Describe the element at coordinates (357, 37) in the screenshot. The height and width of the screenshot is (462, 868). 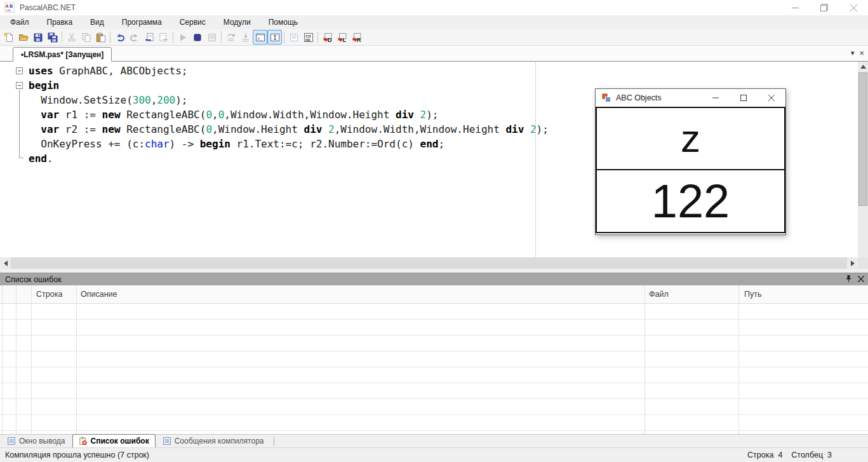
I see `doc-r-button: R` at that location.